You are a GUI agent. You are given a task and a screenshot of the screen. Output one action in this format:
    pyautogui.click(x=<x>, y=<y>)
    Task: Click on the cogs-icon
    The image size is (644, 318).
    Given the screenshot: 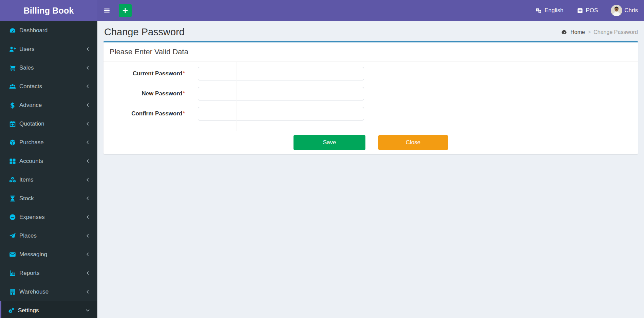 What is the action you would take?
    pyautogui.click(x=11, y=311)
    